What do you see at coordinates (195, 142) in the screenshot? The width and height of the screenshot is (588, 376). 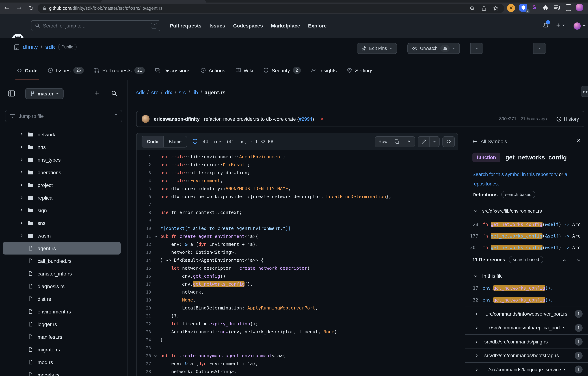 I see `shield-check-icon` at bounding box center [195, 142].